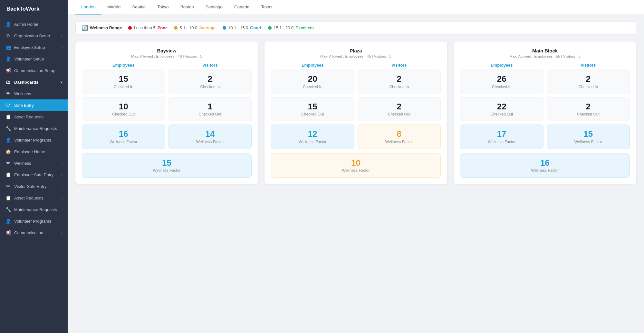 This screenshot has height=333, width=644. Describe the element at coordinates (34, 94) in the screenshot. I see `sidebar-item-wellness: ❤ Wellness` at that location.